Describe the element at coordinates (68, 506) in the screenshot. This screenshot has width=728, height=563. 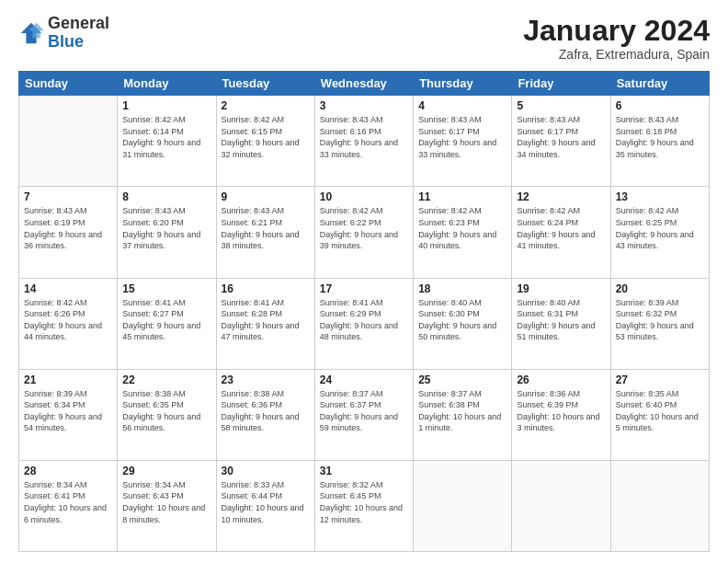
I see `table-row: 28Sunrise: 8:34 AMSunset: 6:41 PMDayligh…` at that location.